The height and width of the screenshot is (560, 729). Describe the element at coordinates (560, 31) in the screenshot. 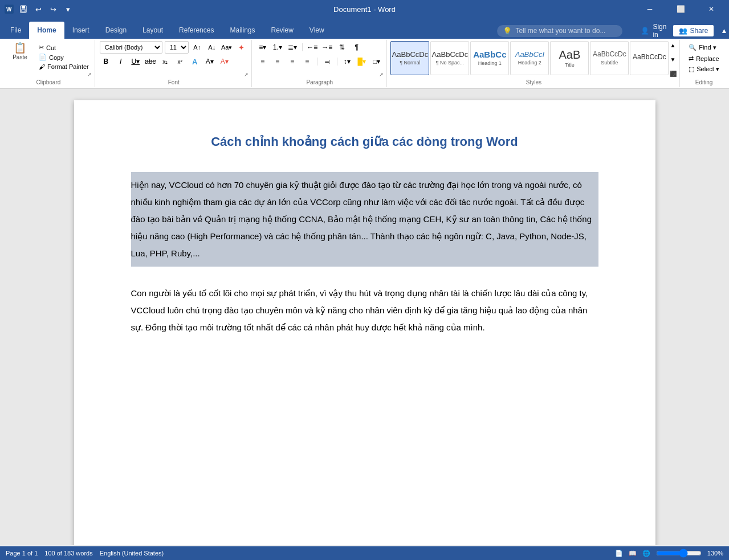

I see `tell-me-bar: 💡` at that location.